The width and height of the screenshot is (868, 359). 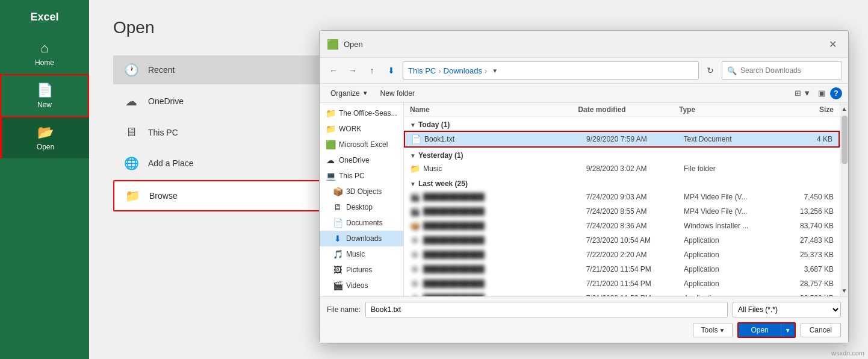 I want to click on option-browse-label: Browse, so click(x=164, y=196).